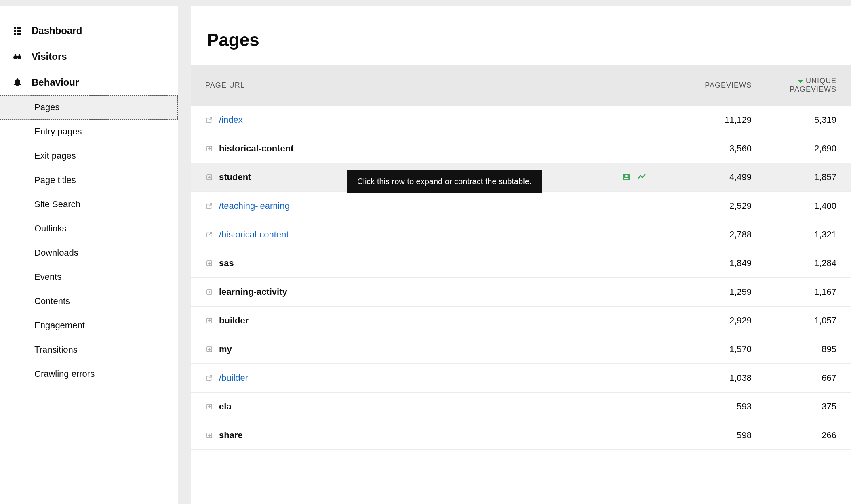 This screenshot has height=504, width=851. Describe the element at coordinates (800, 82) in the screenshot. I see `sort-desc-icon` at that location.